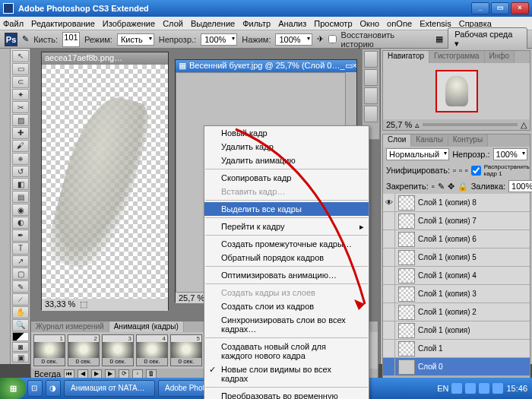 This screenshot has height=399, width=532. Describe the element at coordinates (349, 66) in the screenshot. I see `doc2-max-icon: ▭` at that location.